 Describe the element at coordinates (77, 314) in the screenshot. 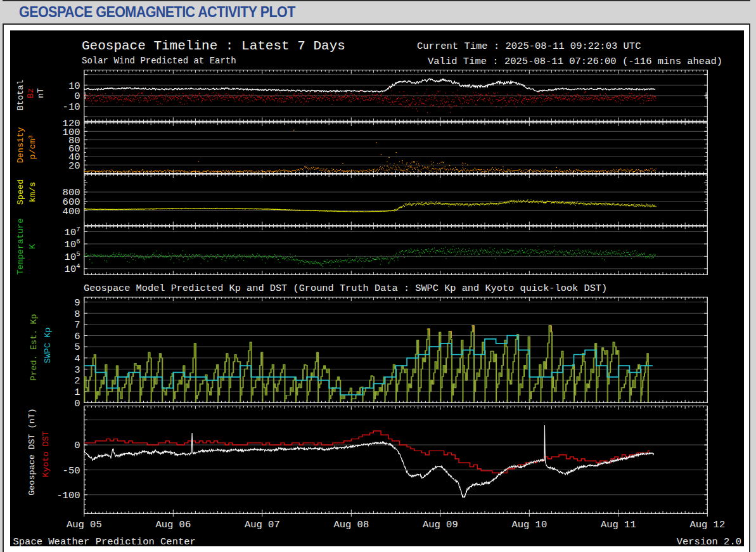

I see `svg-text: 8` at that location.